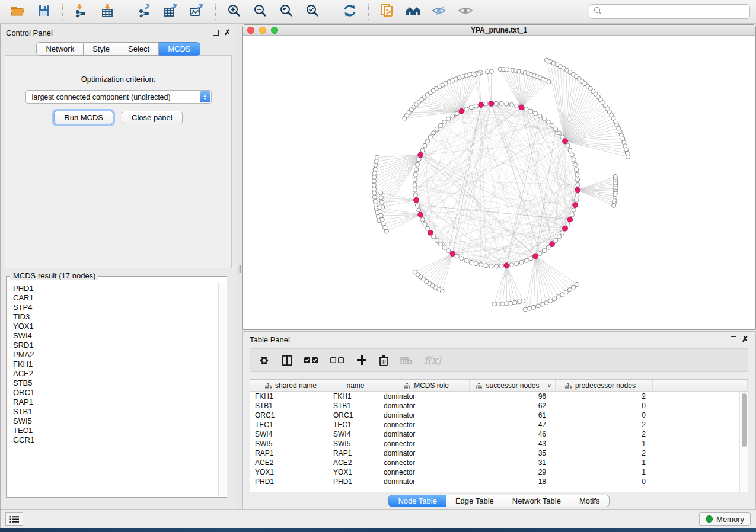 This screenshot has width=756, height=532. I want to click on mcds-result-item: STB5, so click(115, 383).